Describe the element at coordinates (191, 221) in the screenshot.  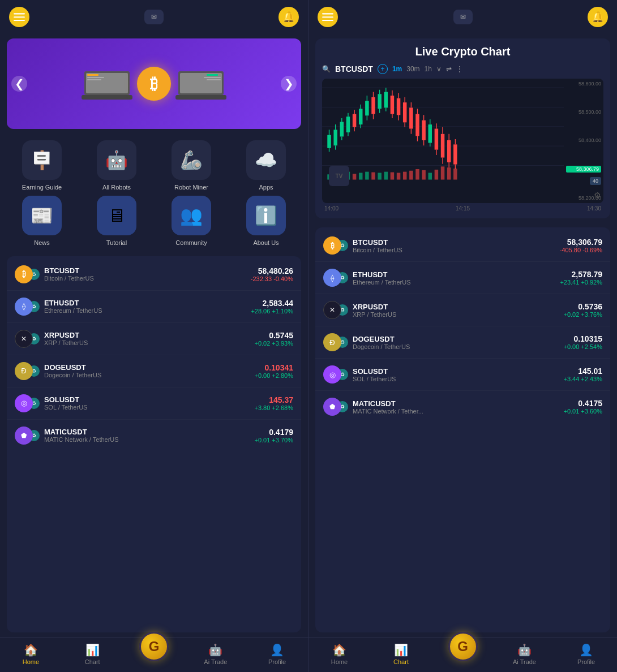
I see `menu-item-community: 👥 Community` at that location.